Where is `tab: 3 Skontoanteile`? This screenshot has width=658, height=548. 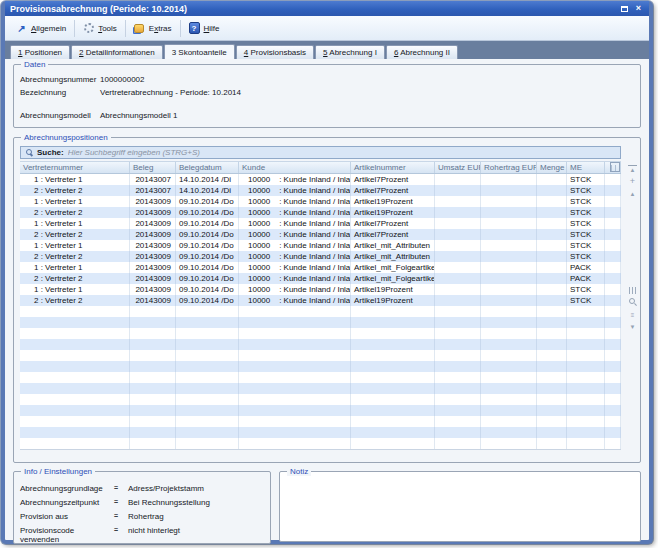 tab: 3 Skontoanteile is located at coordinates (200, 52).